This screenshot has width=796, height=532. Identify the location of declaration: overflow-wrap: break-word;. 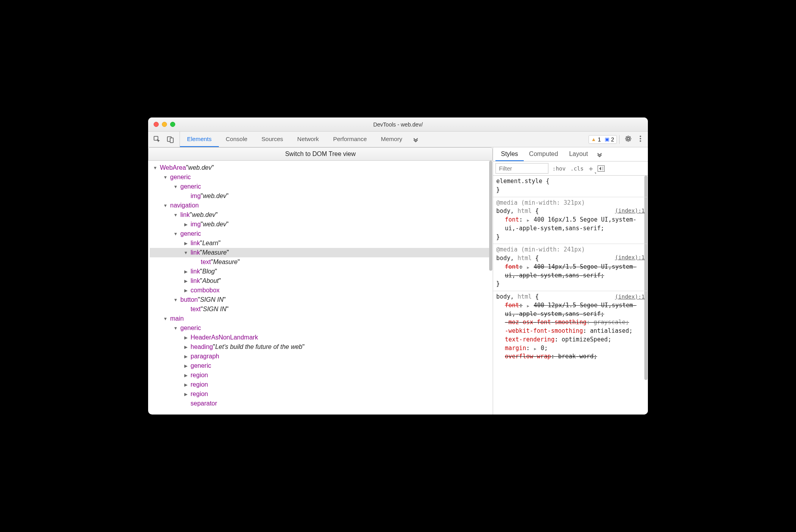
(570, 357).